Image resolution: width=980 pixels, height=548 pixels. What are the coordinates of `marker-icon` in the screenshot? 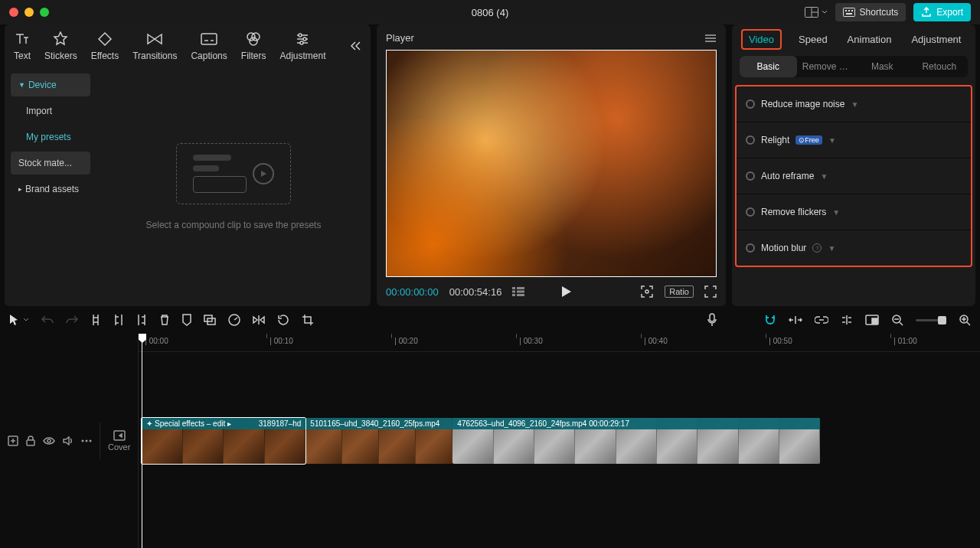 It's located at (187, 320).